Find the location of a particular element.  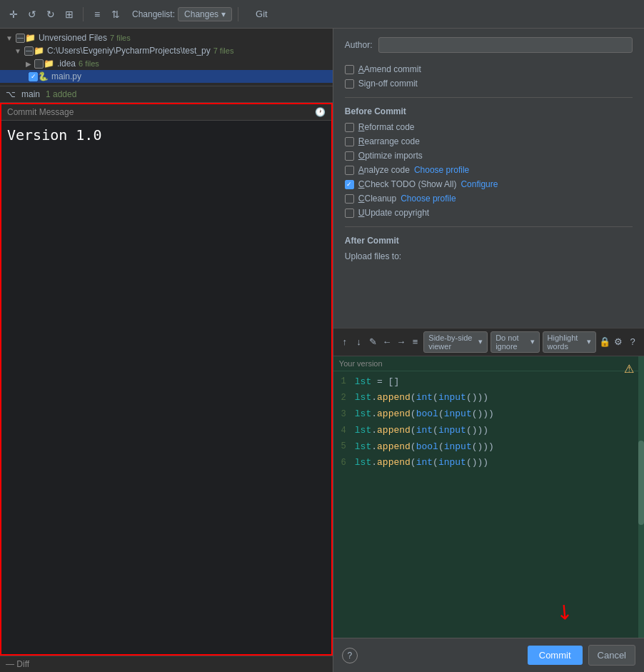

help-button: ? is located at coordinates (350, 656).